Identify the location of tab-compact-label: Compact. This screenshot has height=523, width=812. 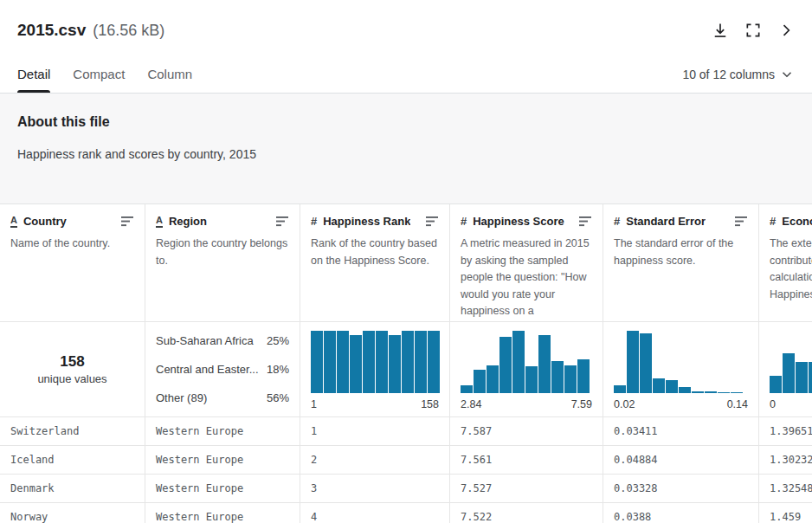
(99, 74).